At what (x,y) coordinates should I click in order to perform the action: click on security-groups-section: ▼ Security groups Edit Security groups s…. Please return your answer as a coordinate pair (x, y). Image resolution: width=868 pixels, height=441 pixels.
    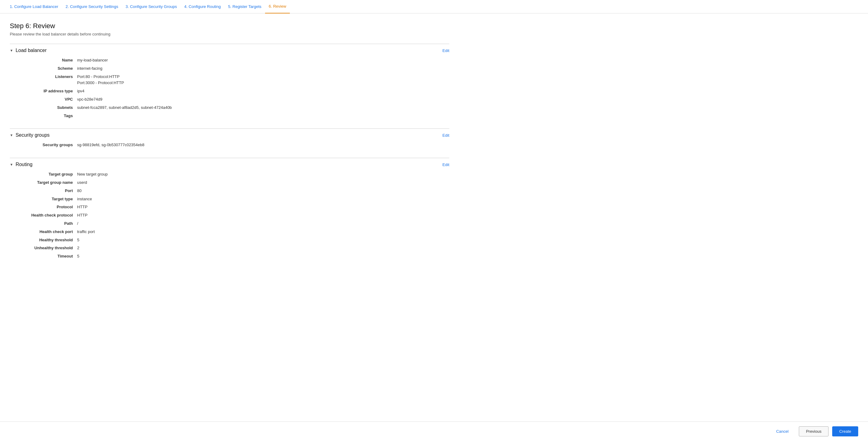
    Looking at the image, I should click on (229, 139).